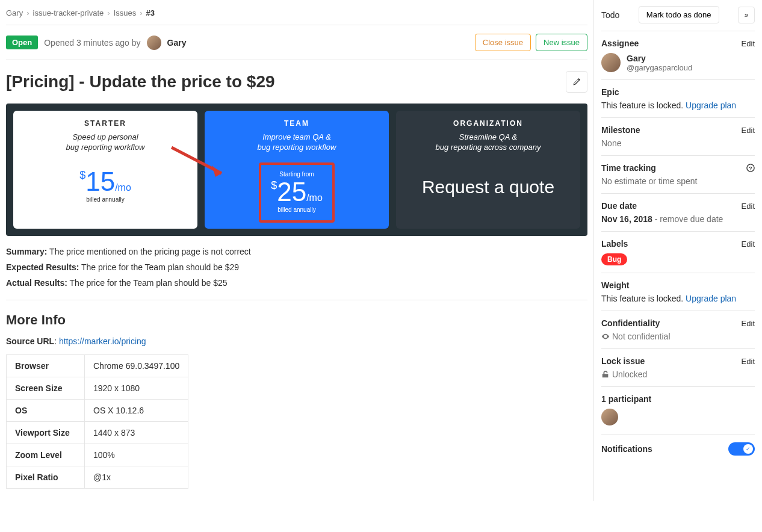  I want to click on expected-results-line: Expected Results: The price for the Team…, so click(297, 267).